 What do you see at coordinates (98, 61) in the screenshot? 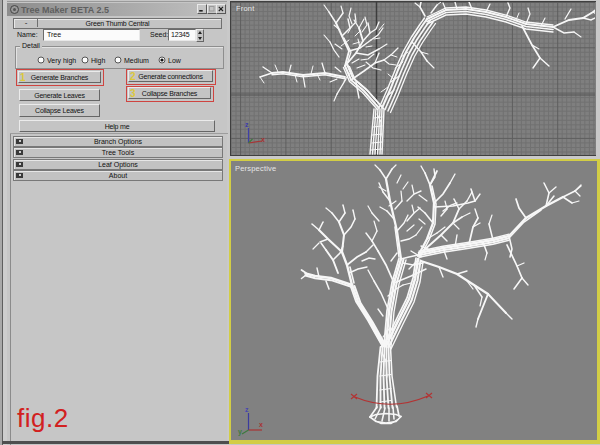
I see `svg-text: High` at bounding box center [98, 61].